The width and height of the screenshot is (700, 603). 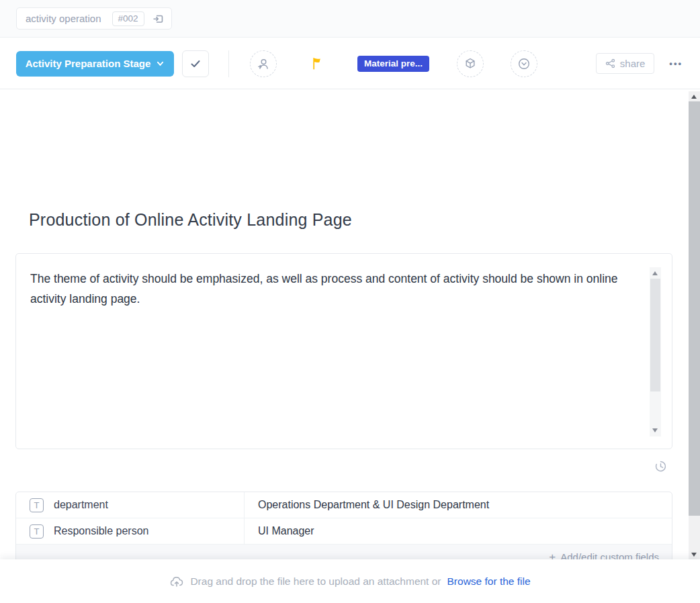 I want to click on task-type-label: activity operation, so click(x=63, y=19).